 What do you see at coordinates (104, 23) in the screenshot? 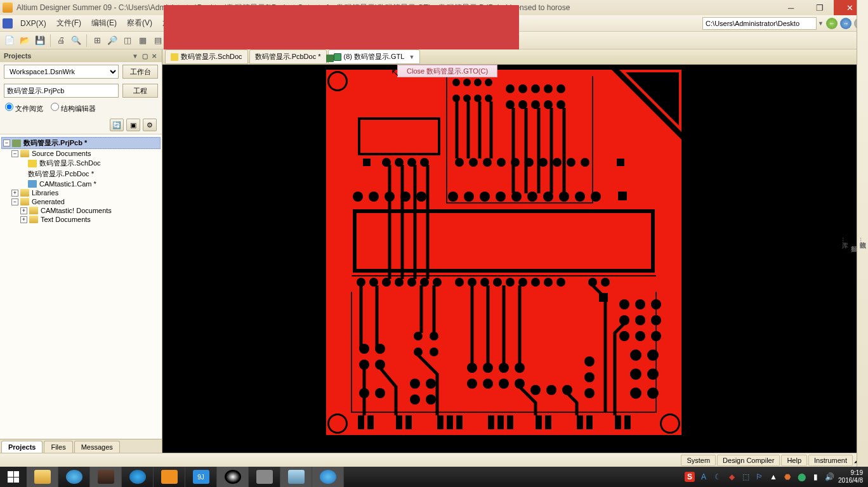
I see `menu-edit: 编辑(E)` at bounding box center [104, 23].